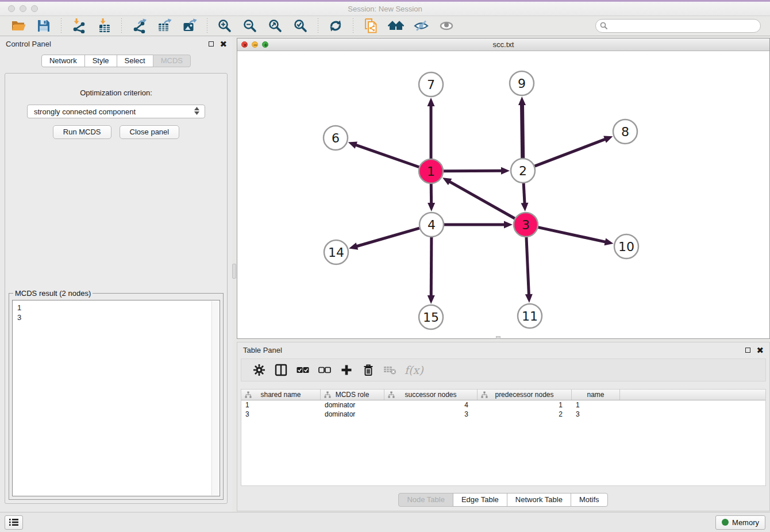  Describe the element at coordinates (678, 26) in the screenshot. I see `search-input` at that location.